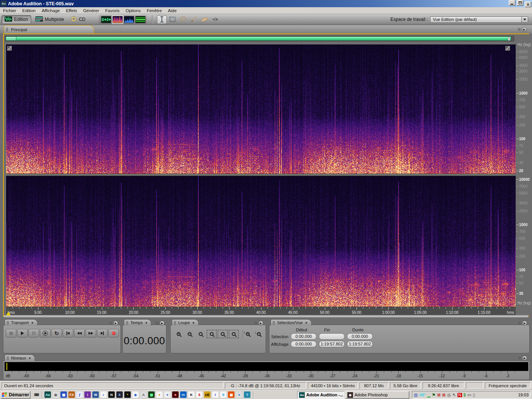 The image size is (532, 399). What do you see at coordinates (55, 394) in the screenshot?
I see `quick-launch-icon: ◉` at bounding box center [55, 394].